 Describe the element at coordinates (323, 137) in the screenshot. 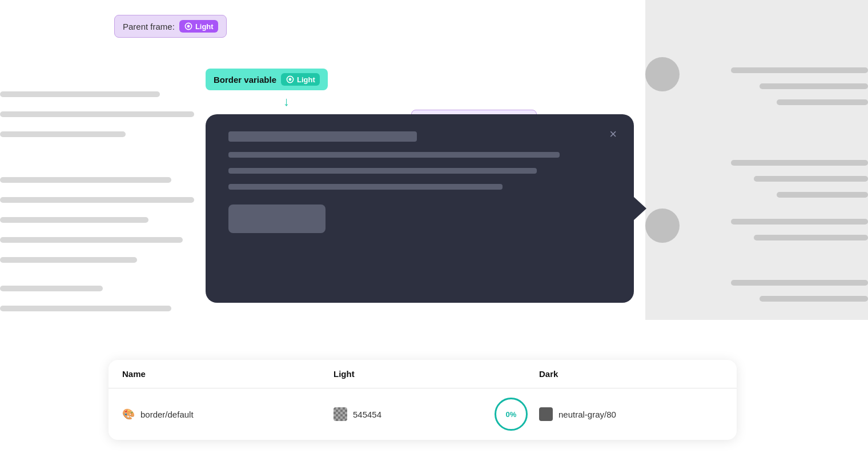

I see `modal-title-bar` at that location.